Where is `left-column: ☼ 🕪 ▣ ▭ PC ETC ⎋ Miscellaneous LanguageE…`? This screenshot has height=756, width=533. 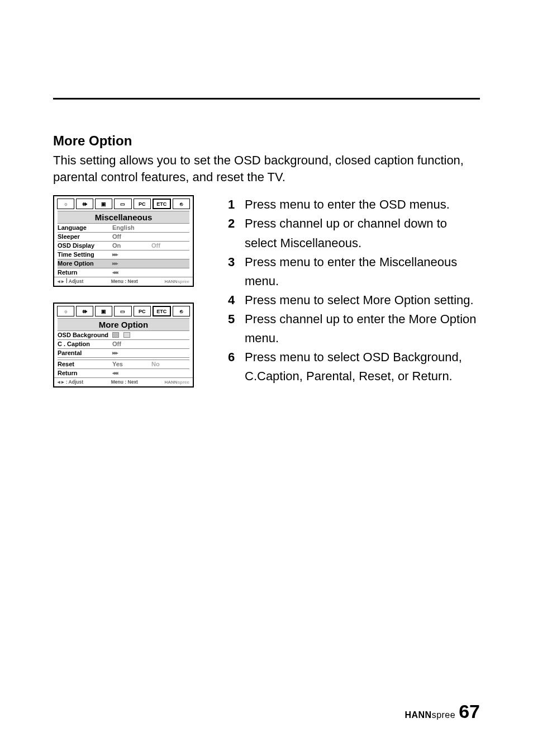
left-column: ☼ 🕪 ▣ ▭ PC ETC ⎋ Miscellaneous LanguageE… is located at coordinates (124, 299).